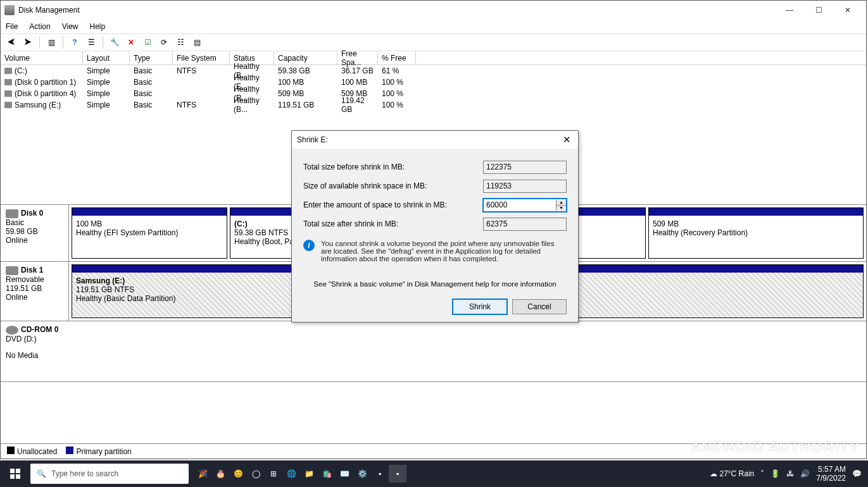  Describe the element at coordinates (857, 474) in the screenshot. I see `tray-notifications-icon: 💬` at that location.